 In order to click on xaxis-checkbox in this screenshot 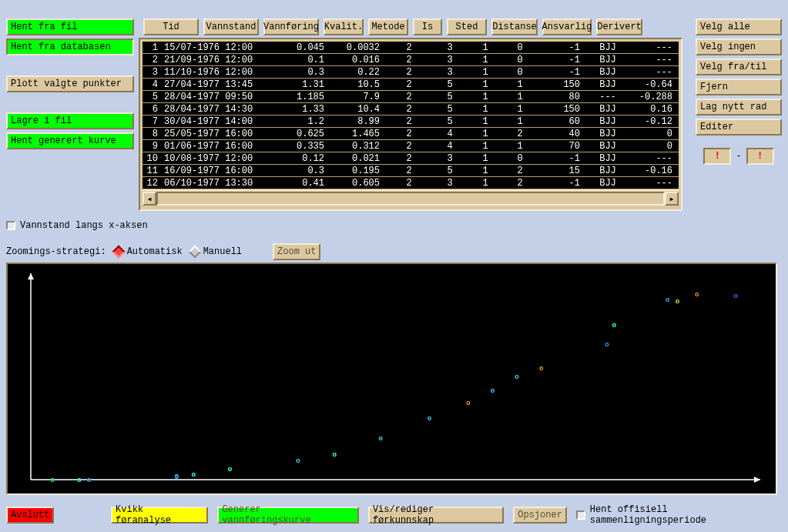, I will do `click(11, 226)`.